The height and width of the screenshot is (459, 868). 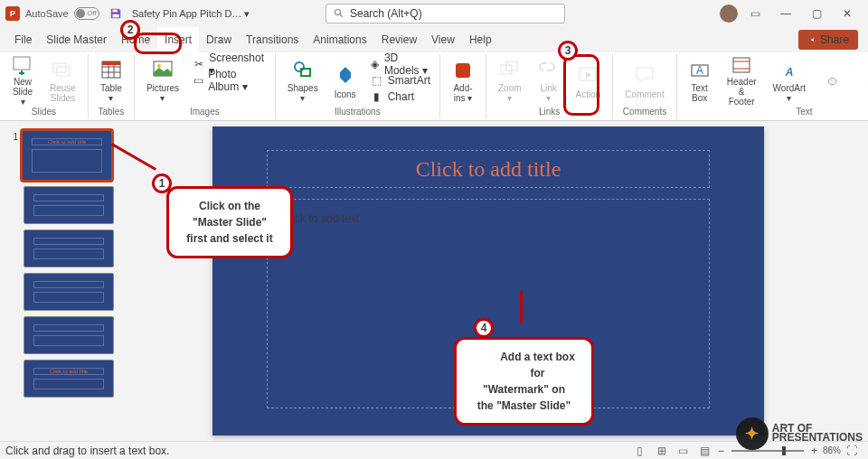 I want to click on zoom-icon, so click(x=510, y=70).